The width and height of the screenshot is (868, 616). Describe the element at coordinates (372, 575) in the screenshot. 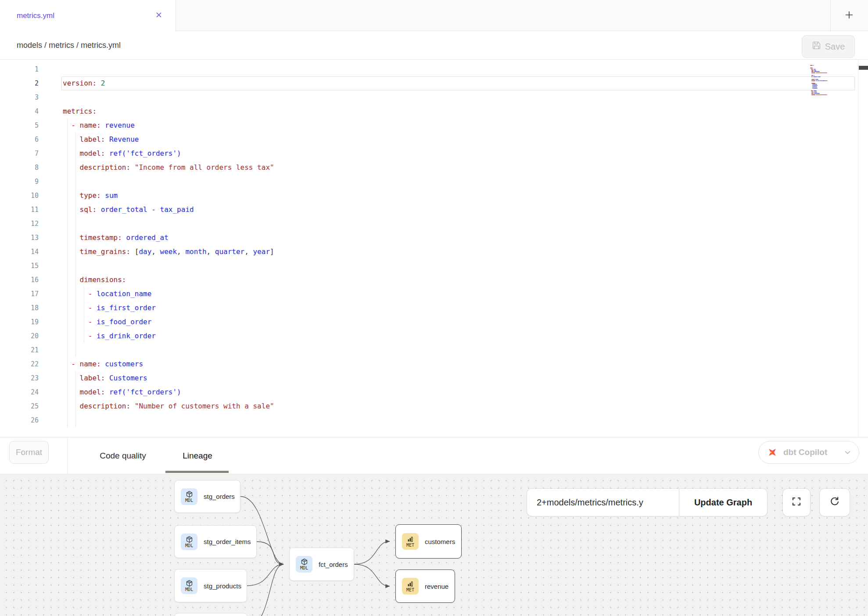

I see `edge-fct_orders-to-revenue` at that location.